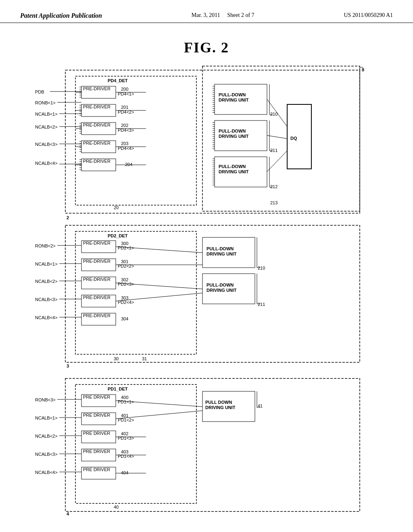  Describe the element at coordinates (45, 103) in the screenshot. I see `ronb1-label: RONB<1>` at that location.